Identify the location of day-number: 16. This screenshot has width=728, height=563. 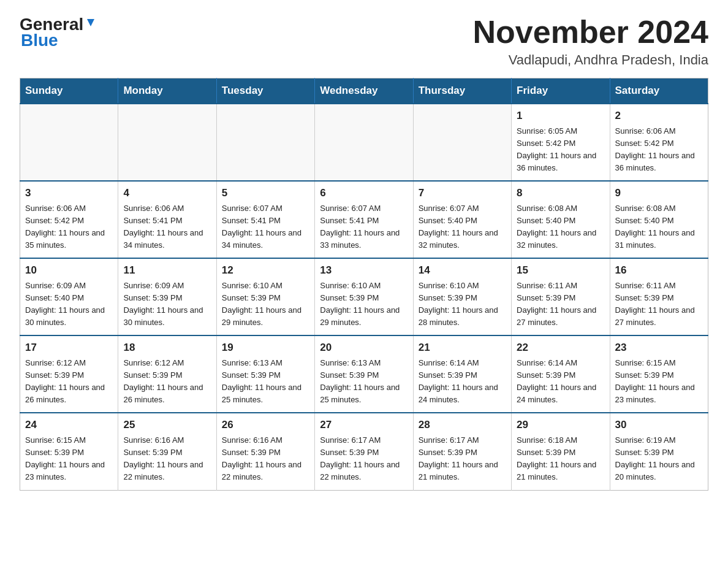
(659, 270).